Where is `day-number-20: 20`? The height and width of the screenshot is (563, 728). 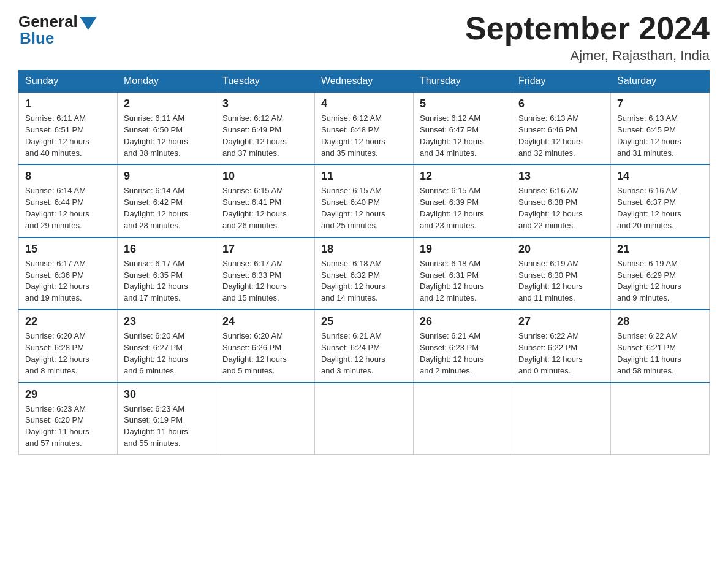
day-number-20: 20 is located at coordinates (561, 249).